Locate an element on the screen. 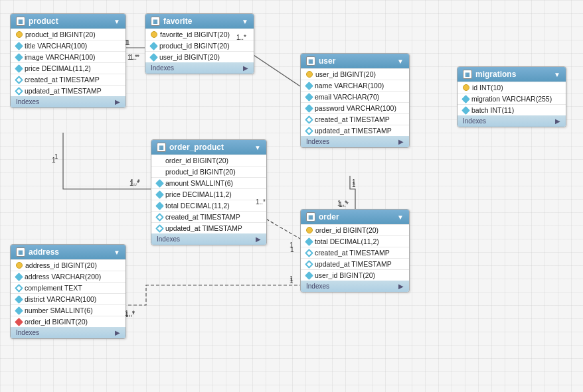 The height and width of the screenshot is (392, 583). rel-label-2: 1..* is located at coordinates (133, 57).